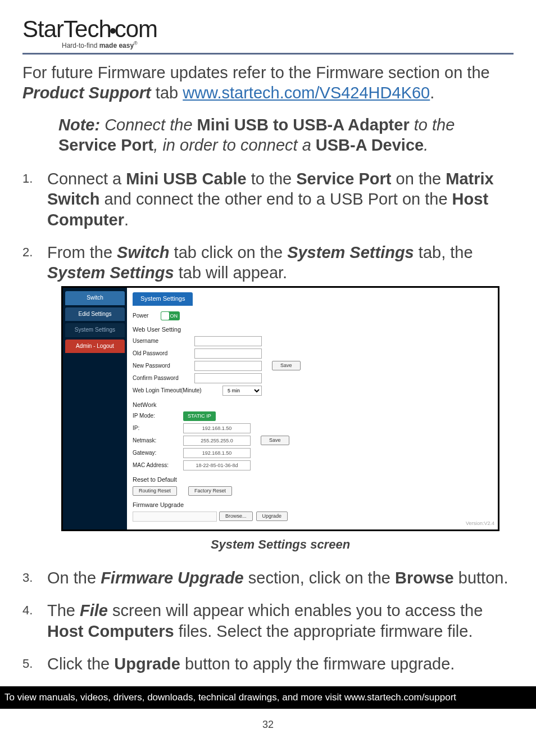 This screenshot has height=756, width=536. Describe the element at coordinates (432, 93) in the screenshot. I see `intro-tail: .` at that location.